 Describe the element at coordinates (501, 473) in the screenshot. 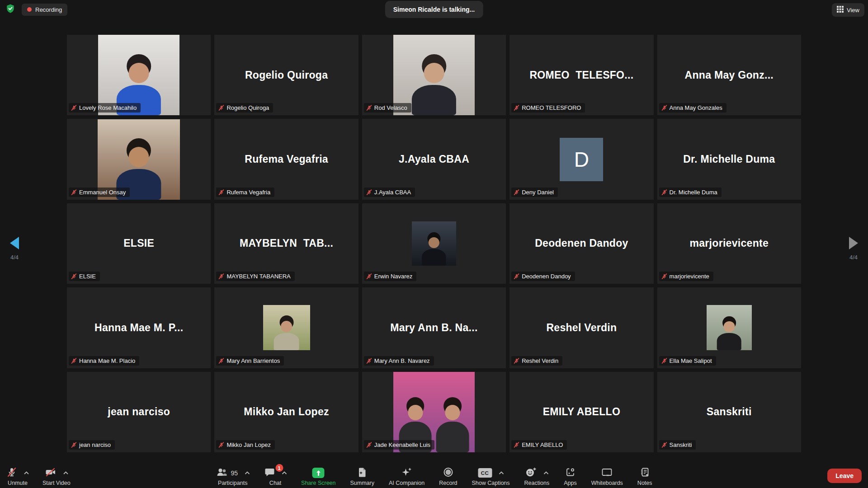

I see `captions-chevron-icon` at that location.